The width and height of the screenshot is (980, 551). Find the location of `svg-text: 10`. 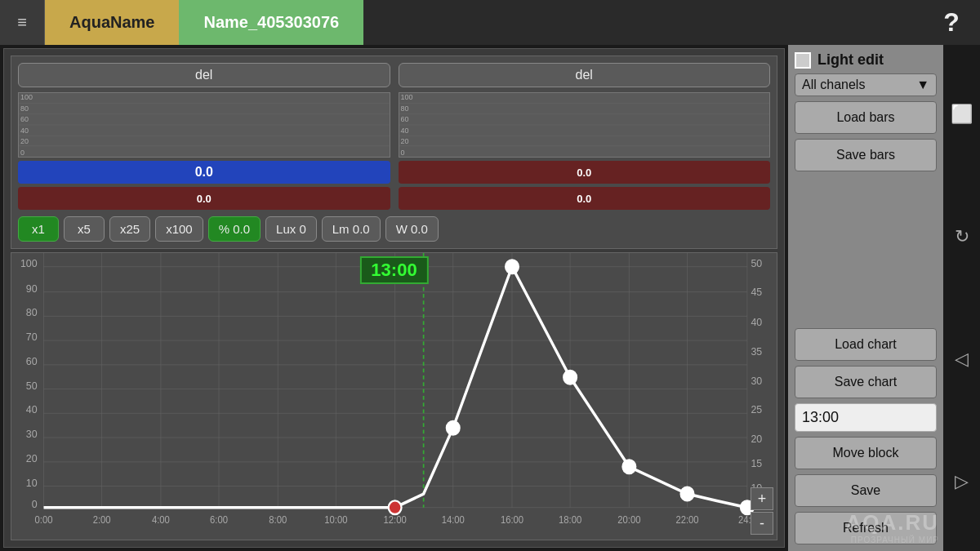

svg-text: 10 is located at coordinates (32, 482).